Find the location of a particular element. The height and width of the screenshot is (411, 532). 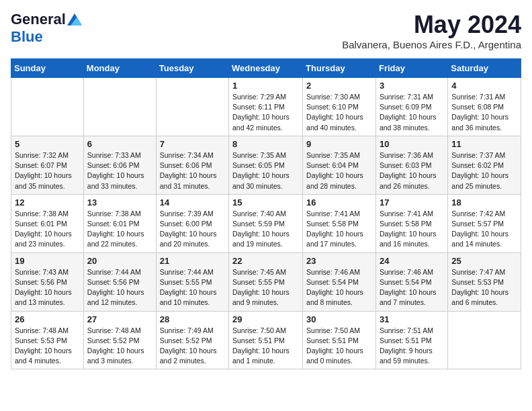

logo-general: General is located at coordinates (38, 19).